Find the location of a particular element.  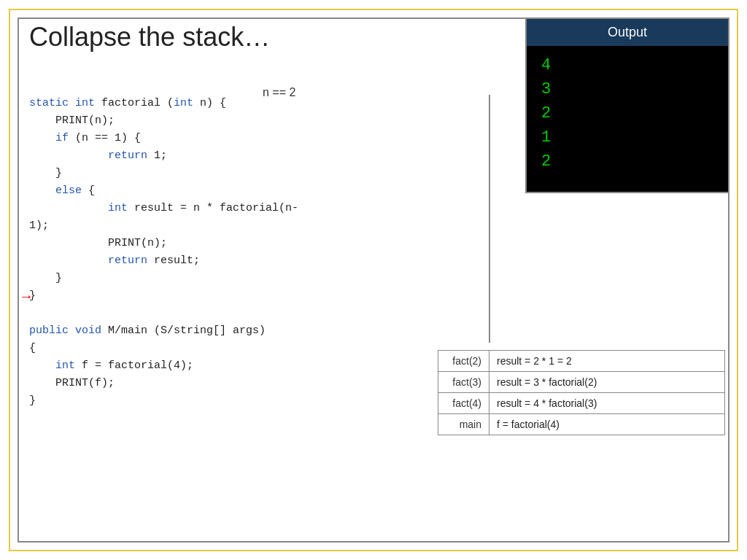

vertical-divider is located at coordinates (489, 219).